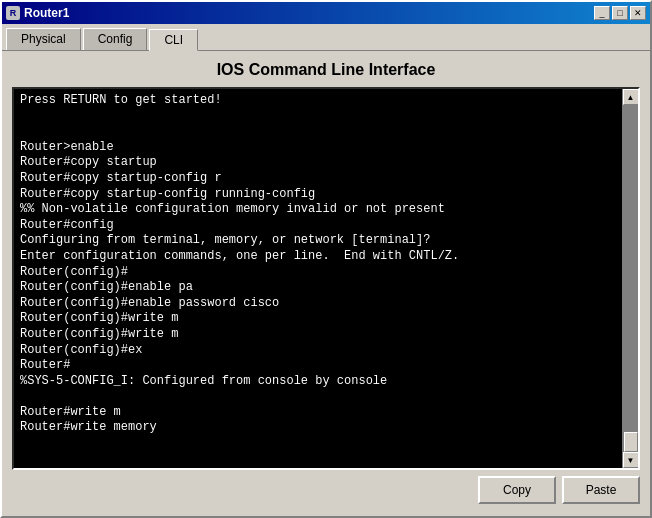  What do you see at coordinates (601, 490) in the screenshot?
I see `paste-button: Paste` at bounding box center [601, 490].